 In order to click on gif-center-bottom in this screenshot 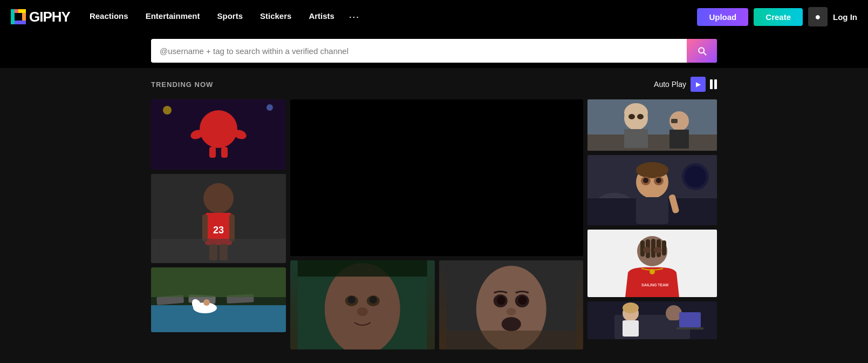, I will do `click(437, 305)`.